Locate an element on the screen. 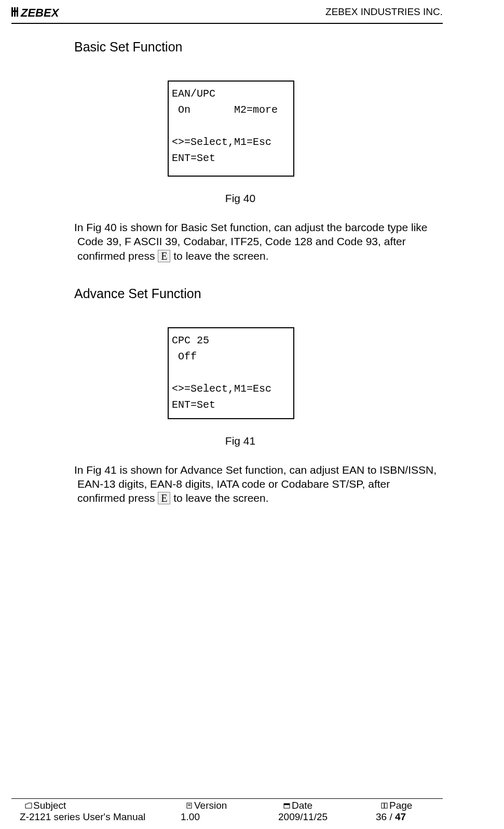 This screenshot has height=829, width=504. company-name: ZEBEX INDUSTRIES INC. is located at coordinates (384, 12).